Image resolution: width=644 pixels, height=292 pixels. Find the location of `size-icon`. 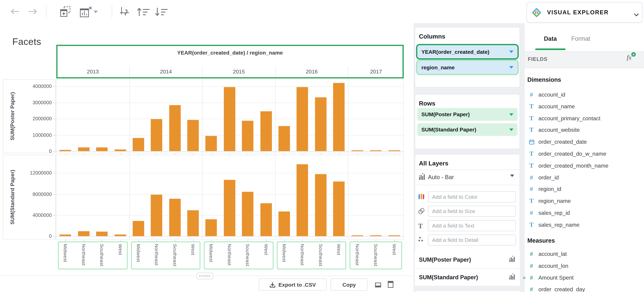

size-icon is located at coordinates (422, 211).